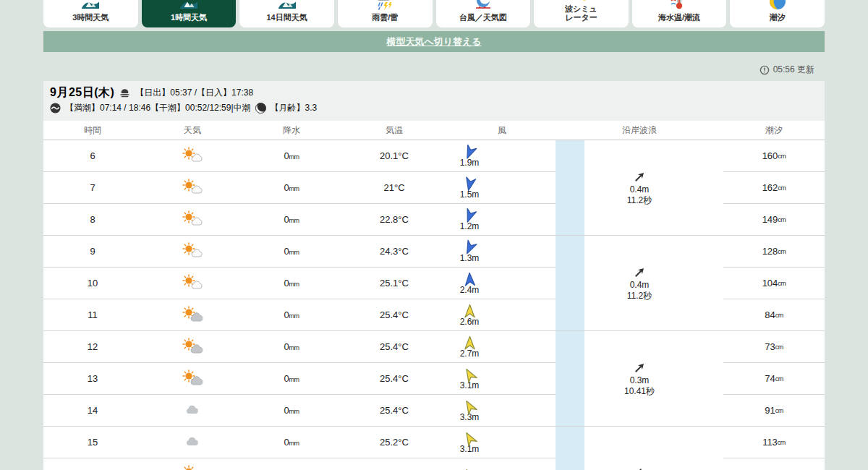 Image resolution: width=868 pixels, height=470 pixels. What do you see at coordinates (91, 14) in the screenshot?
I see `tab-1: 3時間天気` at bounding box center [91, 14].